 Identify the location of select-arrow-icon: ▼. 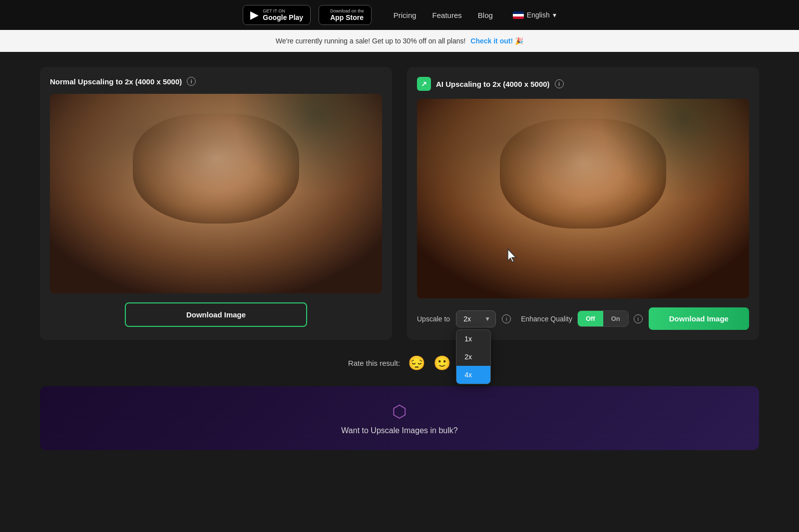
(487, 319).